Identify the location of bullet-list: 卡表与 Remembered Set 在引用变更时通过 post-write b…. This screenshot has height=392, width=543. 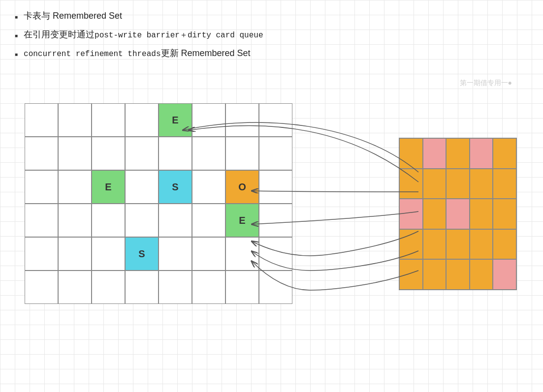
(272, 34).